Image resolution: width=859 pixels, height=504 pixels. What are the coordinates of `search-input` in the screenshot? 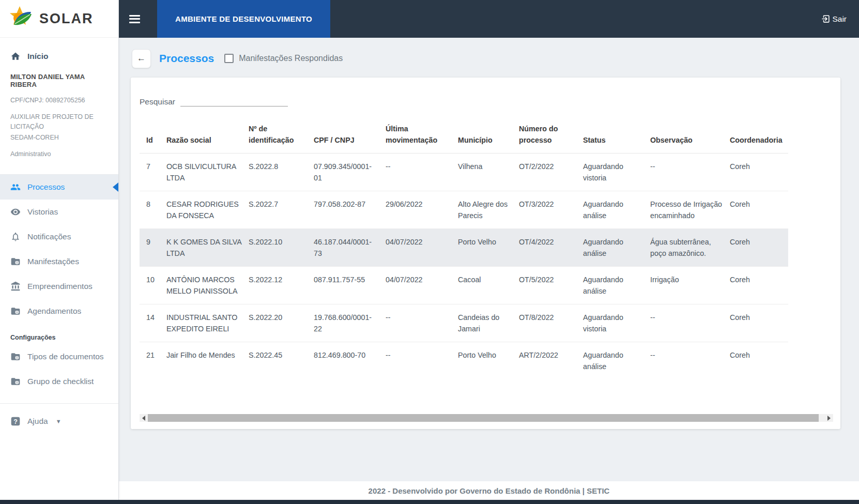 It's located at (234, 101).